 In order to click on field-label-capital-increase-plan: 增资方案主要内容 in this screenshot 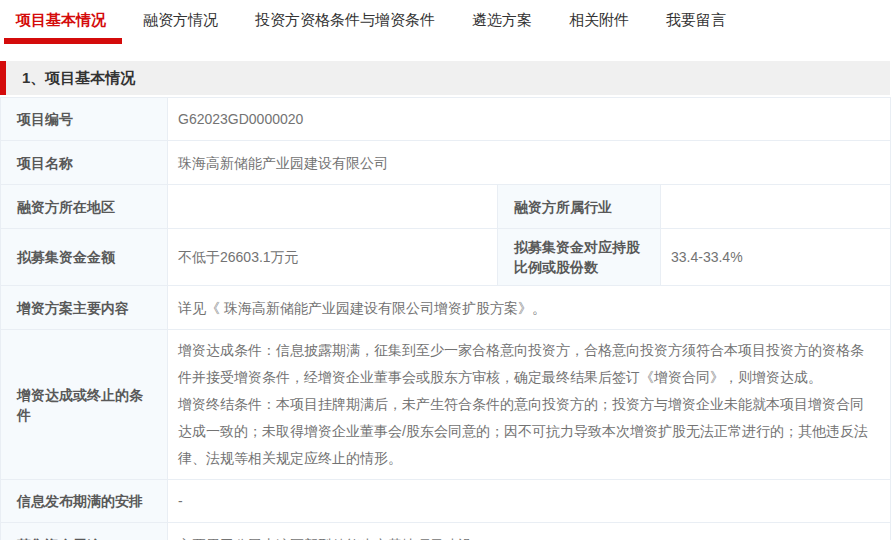, I will do `click(84, 308)`.